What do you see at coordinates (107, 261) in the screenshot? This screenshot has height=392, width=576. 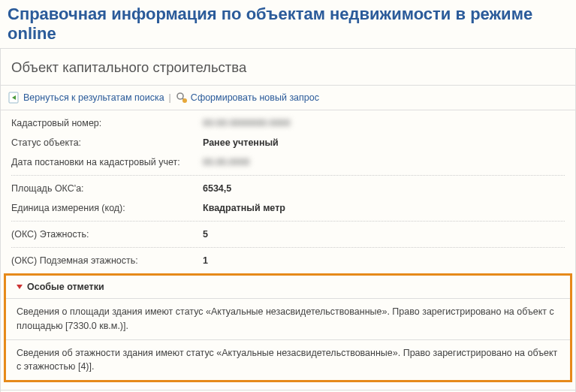 I see `label-underground: (ОКС) Подземная этажность:` at bounding box center [107, 261].